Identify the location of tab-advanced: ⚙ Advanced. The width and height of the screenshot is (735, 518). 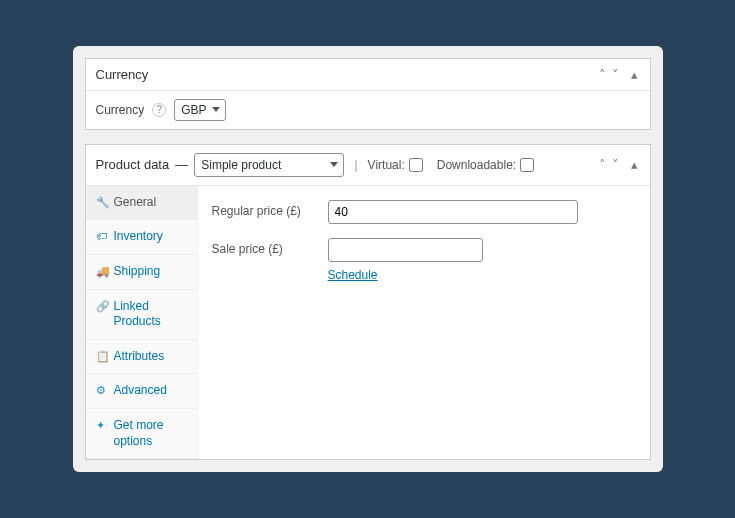
(142, 392).